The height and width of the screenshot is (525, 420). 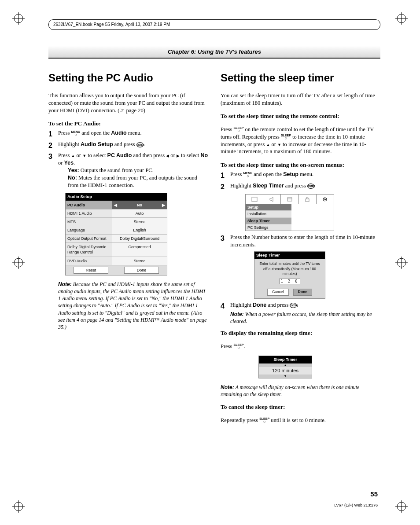 I want to click on step-1: 1 Press MENU and open the Audio menu., so click(x=129, y=134).